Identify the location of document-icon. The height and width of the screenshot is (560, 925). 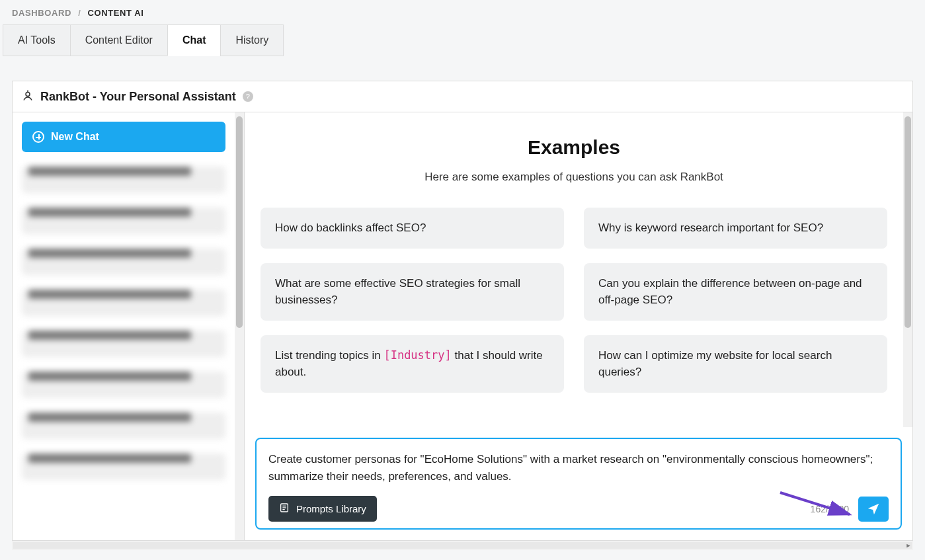
(284, 509).